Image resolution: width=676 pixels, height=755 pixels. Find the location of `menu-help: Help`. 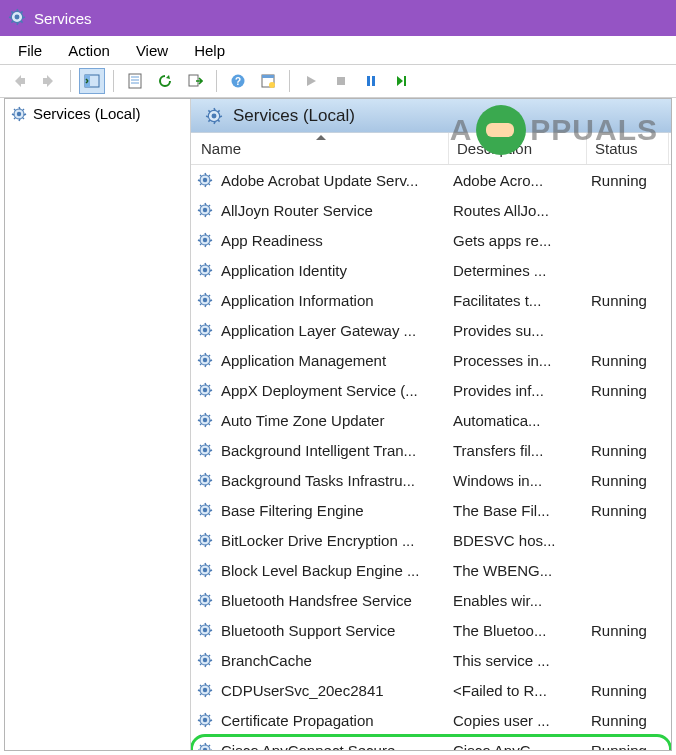

menu-help: Help is located at coordinates (210, 50).